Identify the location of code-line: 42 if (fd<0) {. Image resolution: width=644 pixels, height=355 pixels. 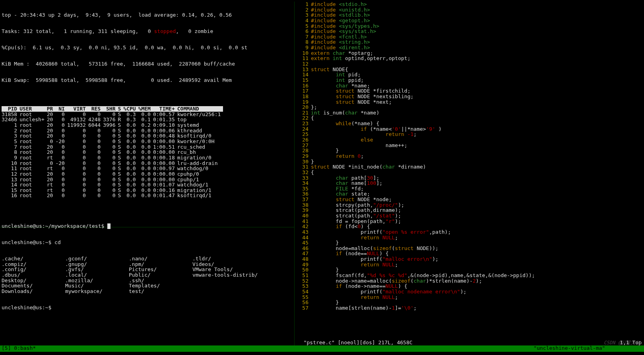
(470, 227).